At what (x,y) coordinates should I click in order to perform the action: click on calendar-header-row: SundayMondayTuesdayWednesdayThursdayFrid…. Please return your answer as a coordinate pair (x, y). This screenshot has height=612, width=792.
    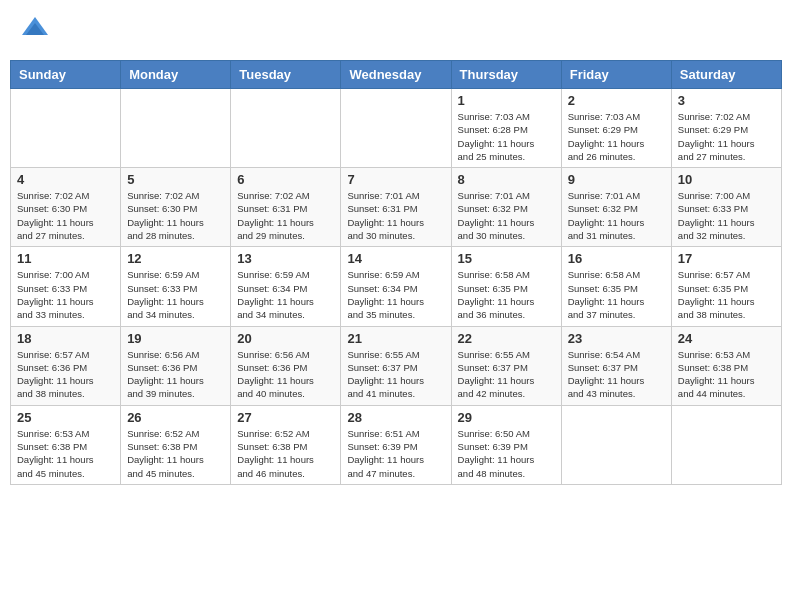
    Looking at the image, I should click on (396, 75).